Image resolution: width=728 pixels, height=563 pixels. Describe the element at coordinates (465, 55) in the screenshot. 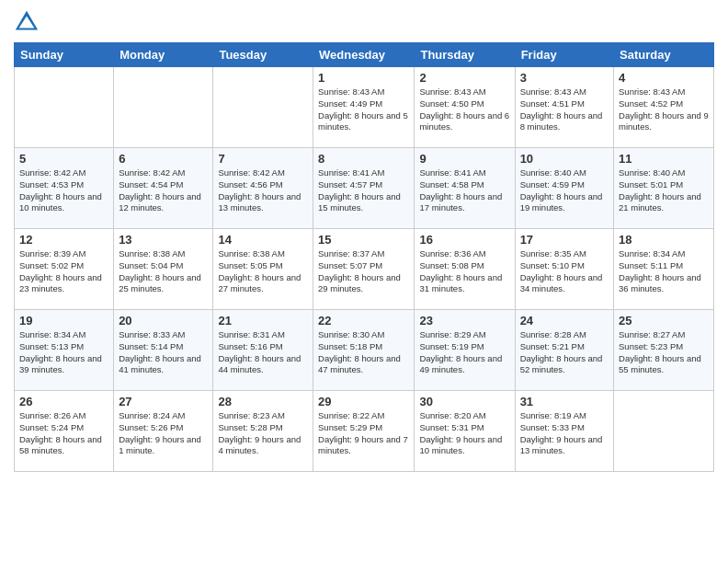

I see `day-header-thursday: Thursday` at that location.